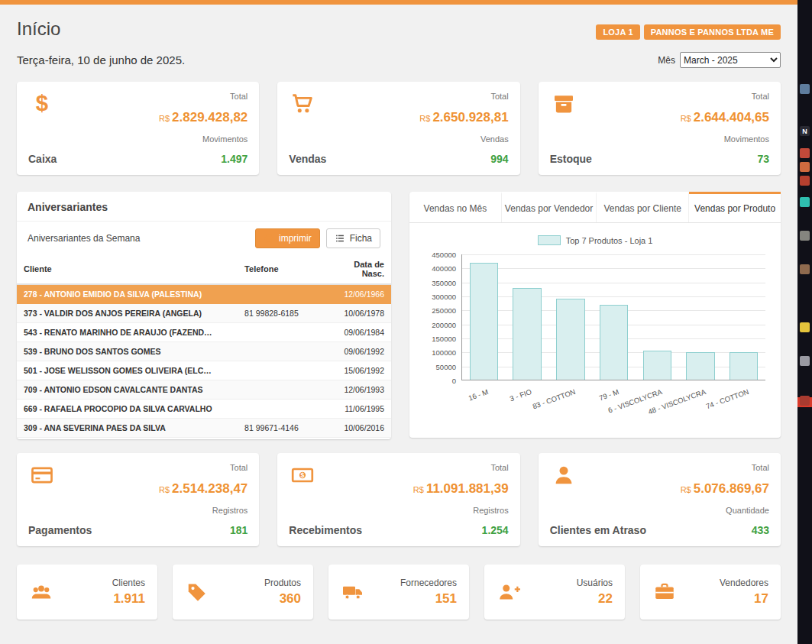 Image resolution: width=812 pixels, height=644 pixels. Describe the element at coordinates (283, 599) in the screenshot. I see `mini-card-value: 360` at that location.